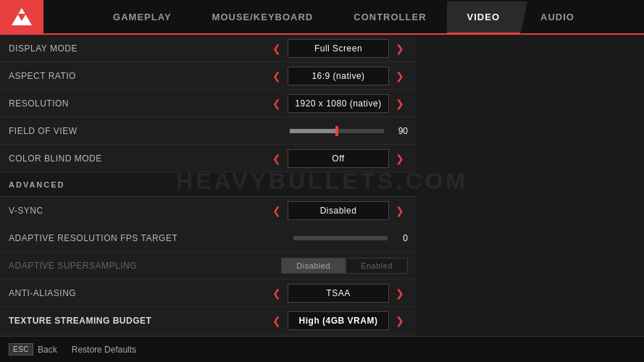 The height and width of the screenshot is (362, 644). I want to click on texture-budget-label: Texture Streaming Budget, so click(139, 321).